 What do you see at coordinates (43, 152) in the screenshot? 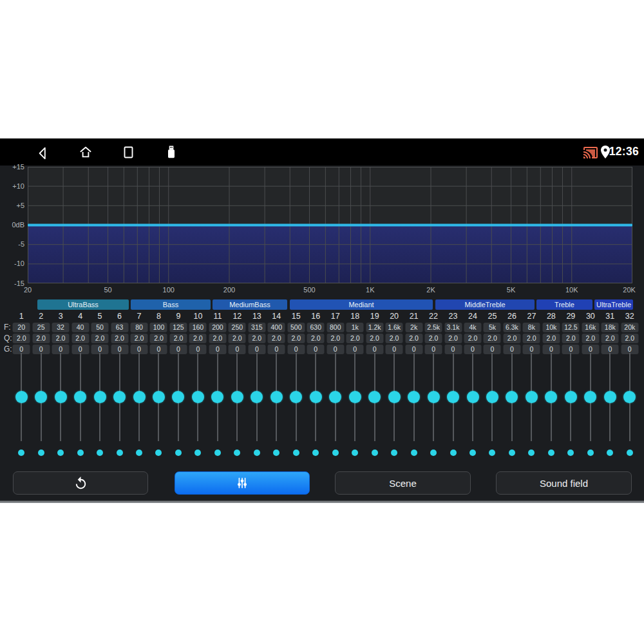
I see `back-icon` at bounding box center [43, 152].